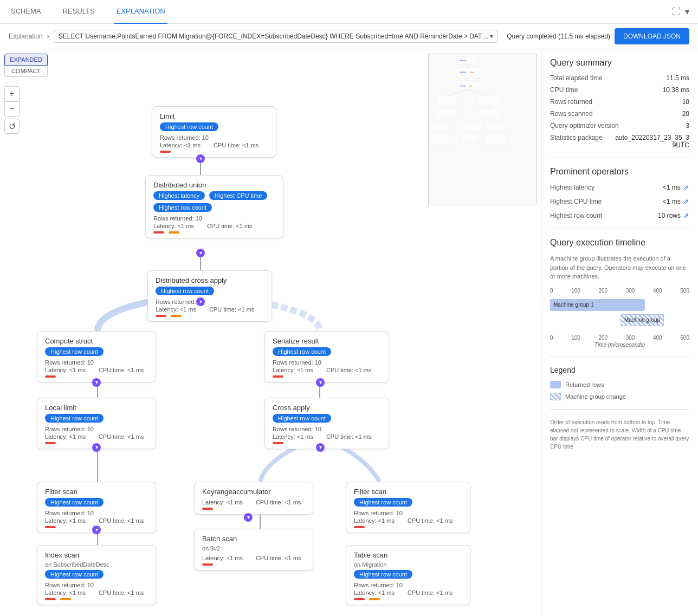 The image size is (698, 616). Describe the element at coordinates (620, 385) in the screenshot. I see `legend-returned-rows: Returned rows` at that location.